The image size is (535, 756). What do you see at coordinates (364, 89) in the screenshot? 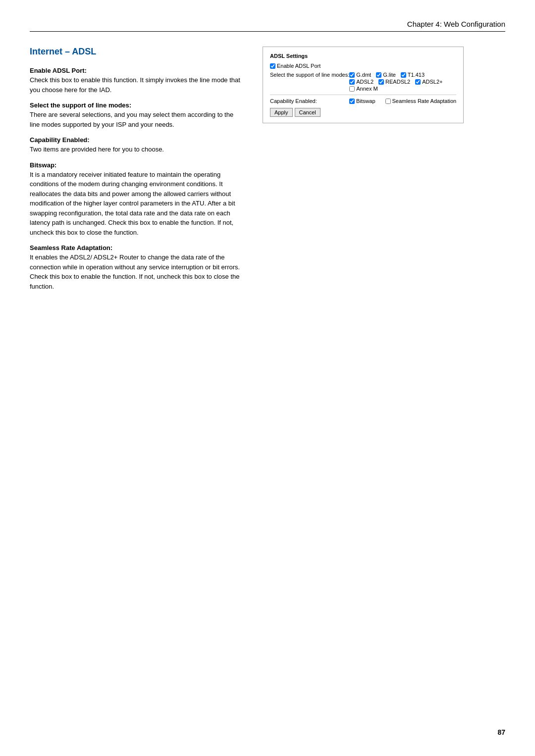
I see `annexm-checkbox-item: Annex M` at bounding box center [364, 89].